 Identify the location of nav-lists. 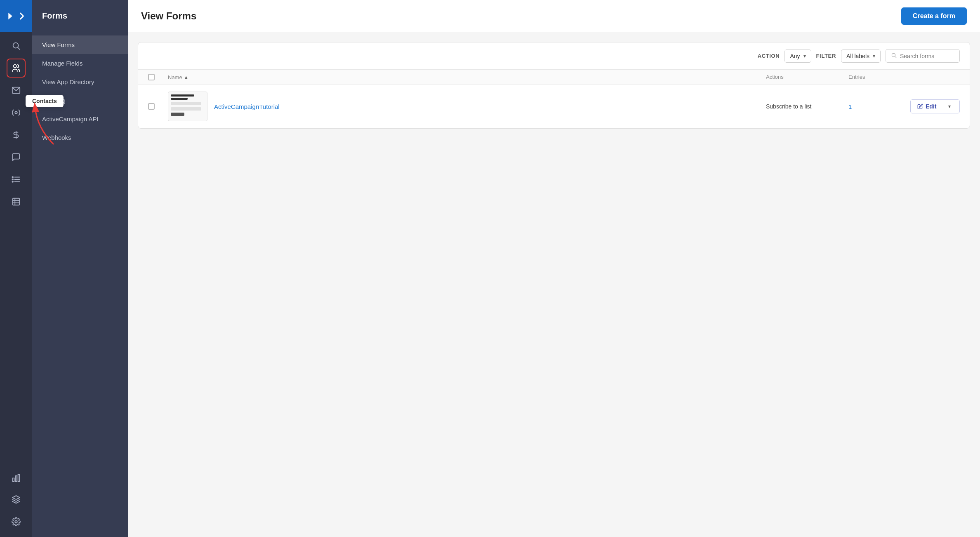
(16, 179).